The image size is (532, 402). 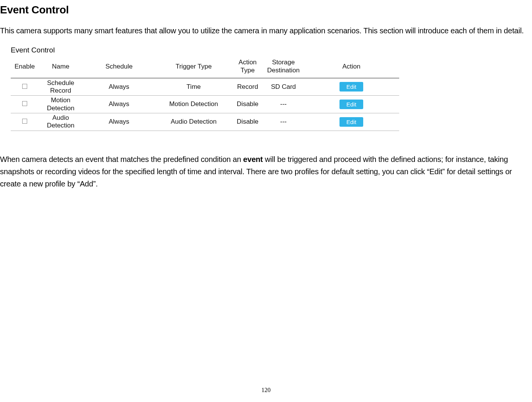 I want to click on cell-name: AudioDetection, so click(x=60, y=122).